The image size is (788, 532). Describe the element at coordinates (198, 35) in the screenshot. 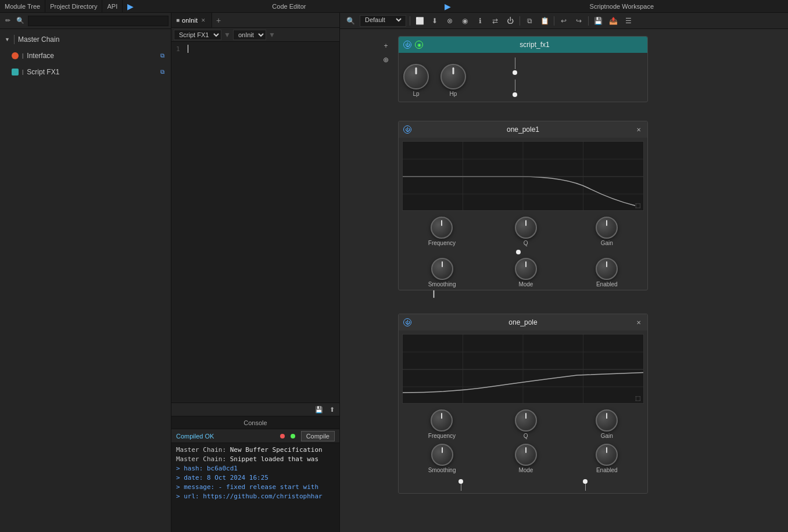

I see `script-selector: Script FX1` at that location.